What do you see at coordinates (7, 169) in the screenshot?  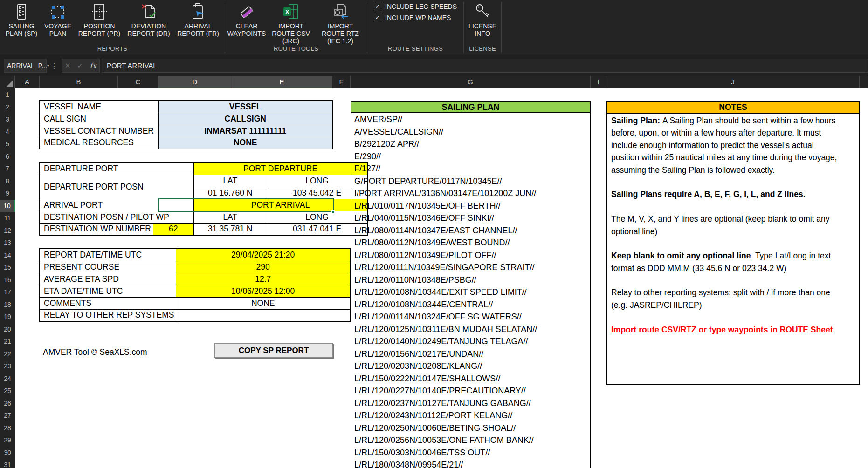 I see `row-header-7: 7` at bounding box center [7, 169].